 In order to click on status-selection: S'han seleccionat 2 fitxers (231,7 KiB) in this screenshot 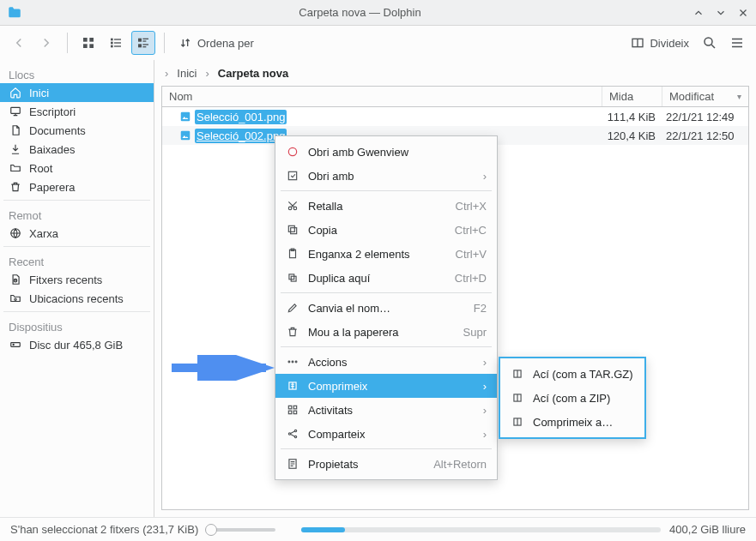, I will do `click(105, 530)`.